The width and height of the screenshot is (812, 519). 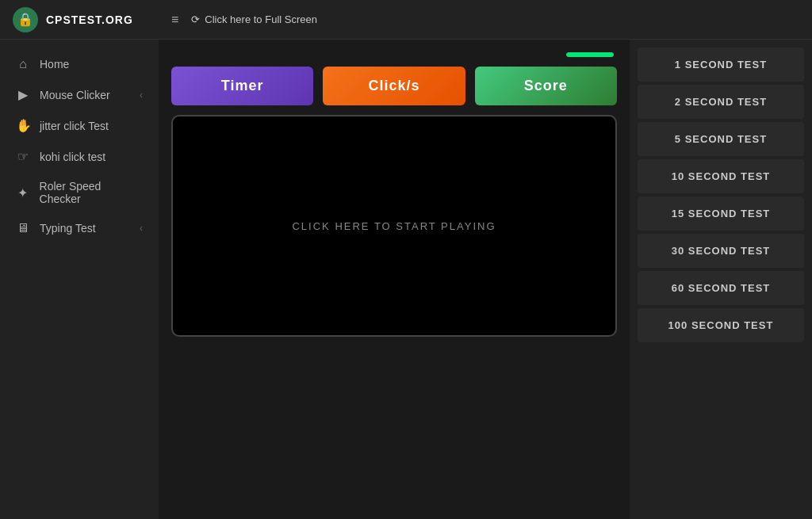 What do you see at coordinates (91, 193) in the screenshot?
I see `sidebar-label-roller-speed: Roler Speed Checker` at bounding box center [91, 193].